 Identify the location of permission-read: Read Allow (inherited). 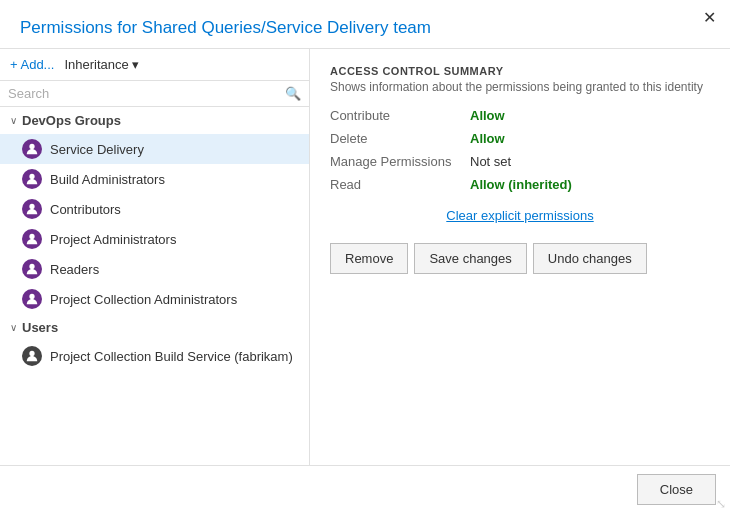
(520, 184).